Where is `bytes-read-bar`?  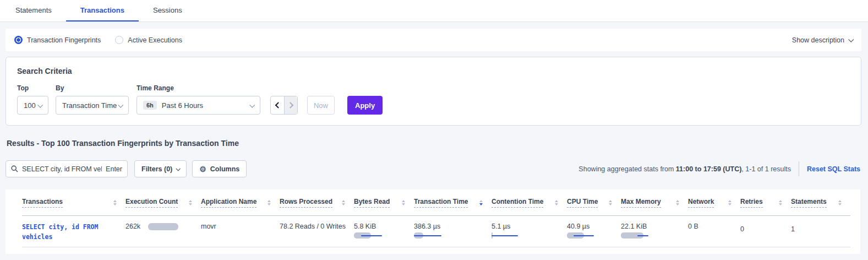
bytes-read-bar is located at coordinates (373, 236).